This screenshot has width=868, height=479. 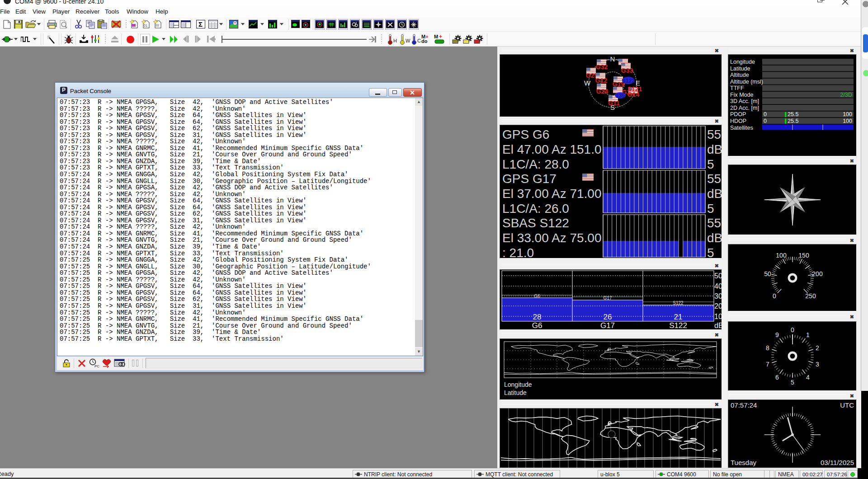 I want to click on svg-text: 30, so click(x=718, y=296).